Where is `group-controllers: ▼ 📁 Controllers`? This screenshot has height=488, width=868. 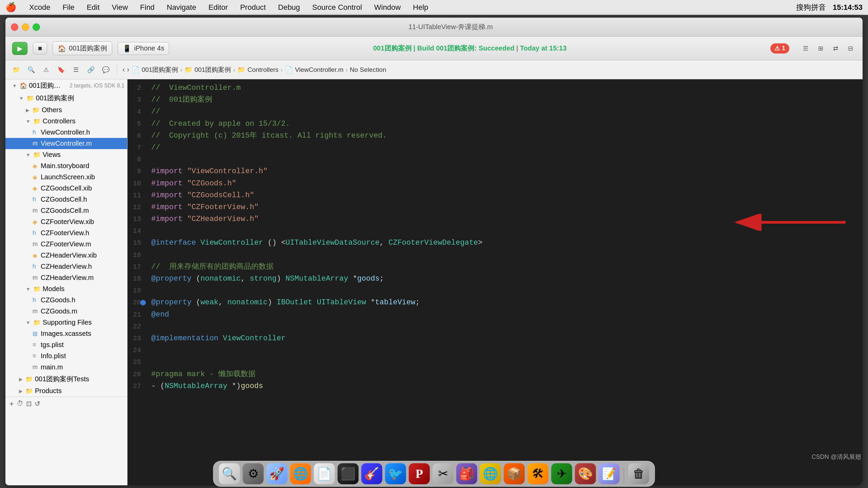 group-controllers: ▼ 📁 Controllers is located at coordinates (66, 121).